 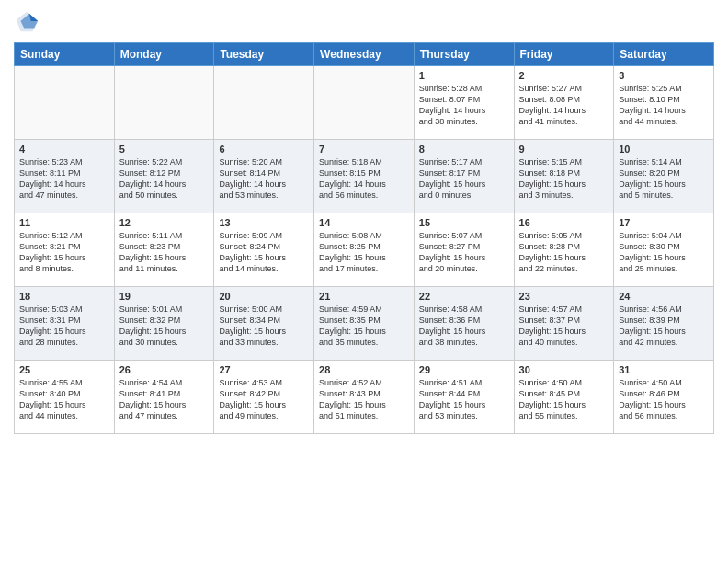 What do you see at coordinates (64, 250) in the screenshot?
I see `calendar-cell: 11Sunrise: 5:12 AM Sunset: 8:21 PM Dayli…` at bounding box center [64, 250].